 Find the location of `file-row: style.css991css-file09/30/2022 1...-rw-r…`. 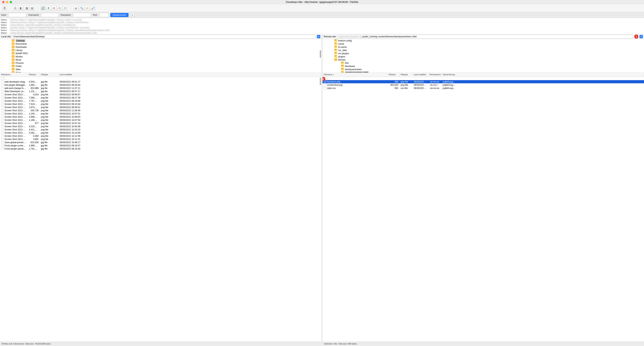

file-row: style.css991css-file09/30/2022 1...-rw-r… is located at coordinates (483, 88).